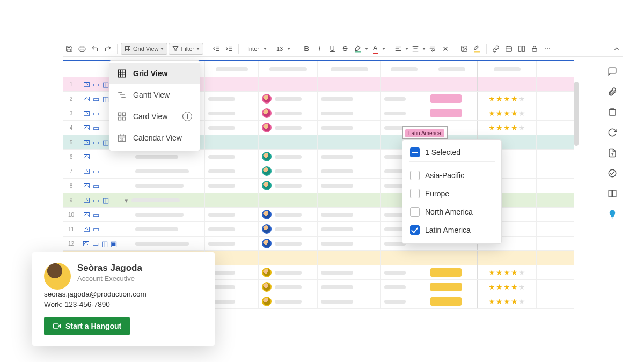  I want to click on collapse-toolbar-icon, so click(617, 49).